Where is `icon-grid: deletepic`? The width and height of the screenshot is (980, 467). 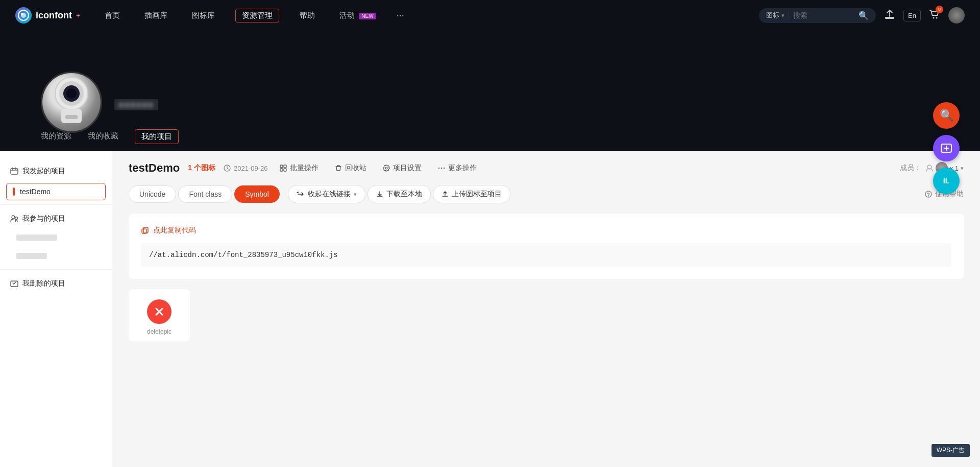 icon-grid: deletepic is located at coordinates (546, 315).